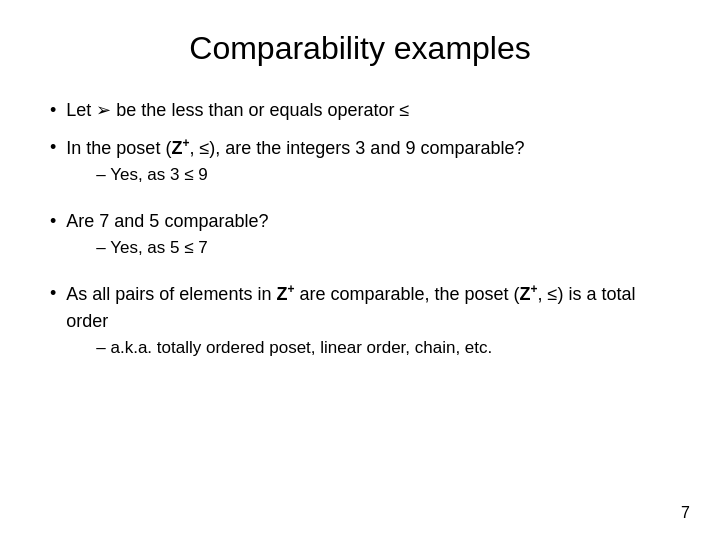 The image size is (720, 540). I want to click on bullet-item-1: • Let ➢ be the less than or equals opera…, so click(360, 110).